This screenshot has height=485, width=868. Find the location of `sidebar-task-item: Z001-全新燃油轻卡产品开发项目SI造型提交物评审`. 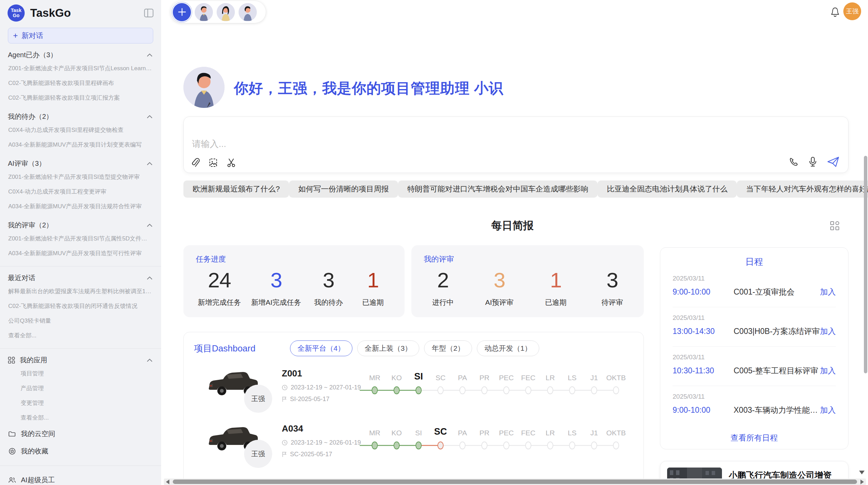

sidebar-task-item: Z001-全新燃油轻卡产品开发项目SI造型提交物评审 is located at coordinates (81, 177).